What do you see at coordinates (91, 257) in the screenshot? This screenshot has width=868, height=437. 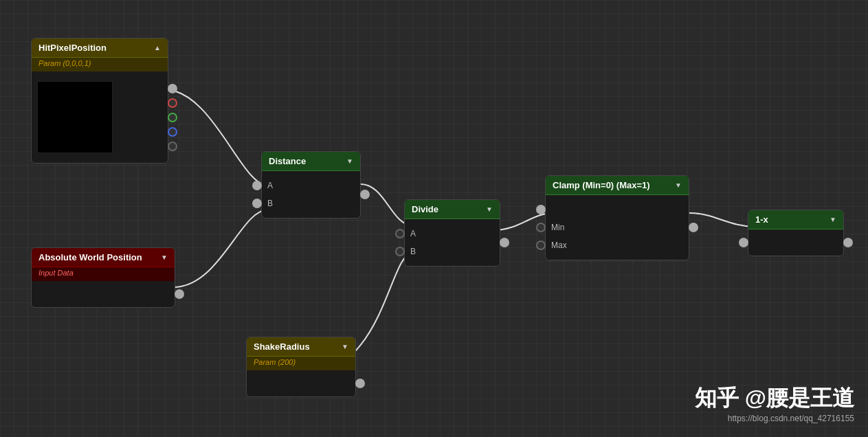 I see `node-awp-title: Absolute World Position` at bounding box center [91, 257].